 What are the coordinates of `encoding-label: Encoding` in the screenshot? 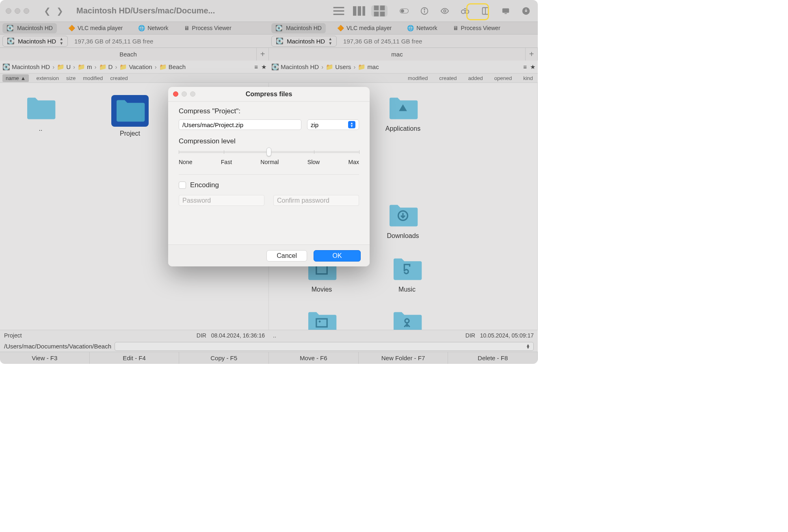 It's located at (205, 185).